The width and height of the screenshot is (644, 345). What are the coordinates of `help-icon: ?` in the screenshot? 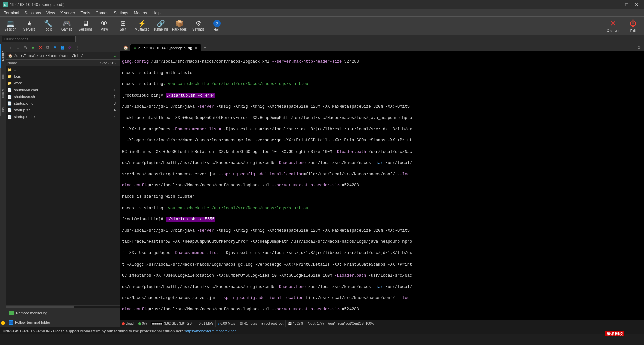 It's located at (217, 23).